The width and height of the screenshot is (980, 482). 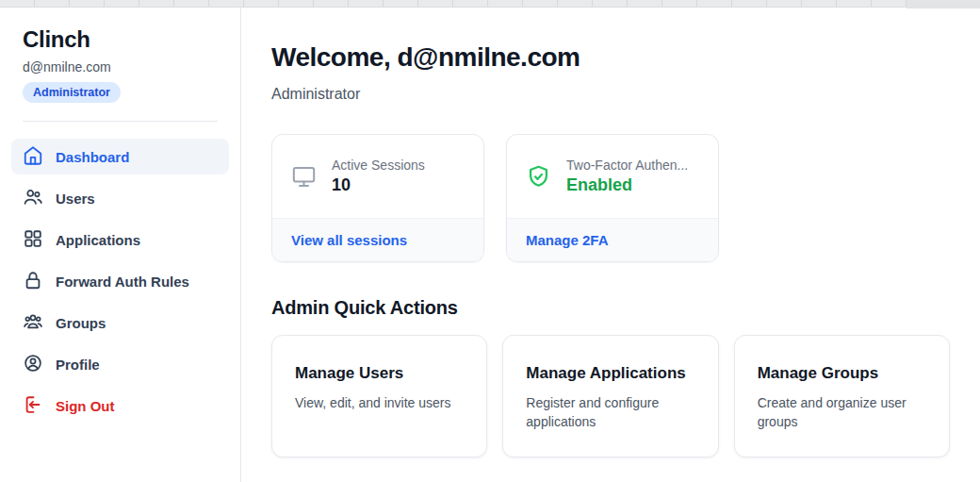 What do you see at coordinates (33, 157) in the screenshot?
I see `home-icon` at bounding box center [33, 157].